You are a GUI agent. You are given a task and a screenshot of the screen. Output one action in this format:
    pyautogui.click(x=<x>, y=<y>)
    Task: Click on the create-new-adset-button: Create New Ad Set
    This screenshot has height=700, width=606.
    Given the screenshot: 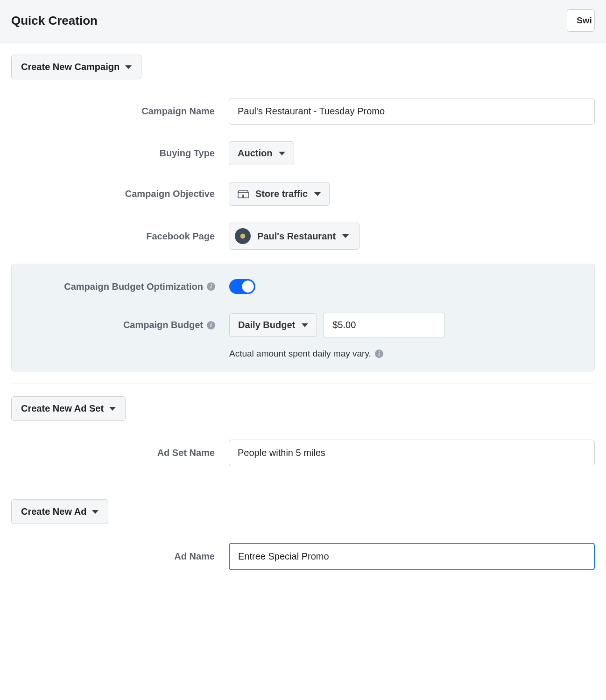 What is the action you would take?
    pyautogui.click(x=68, y=409)
    